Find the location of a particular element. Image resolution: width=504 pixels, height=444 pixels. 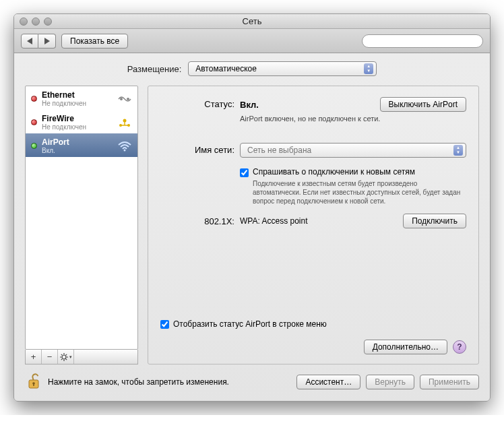

firewire-icon is located at coordinates (125, 123).